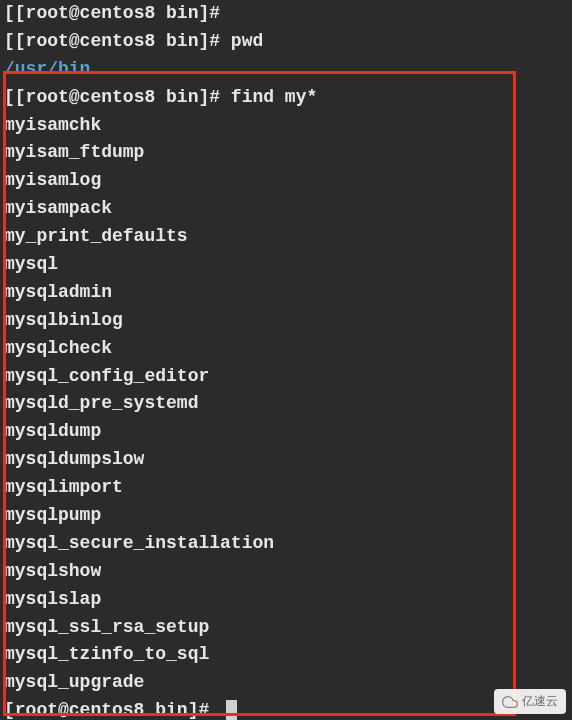 This screenshot has width=572, height=720. Describe the element at coordinates (540, 702) in the screenshot. I see `watermark-text: 亿速云` at that location.